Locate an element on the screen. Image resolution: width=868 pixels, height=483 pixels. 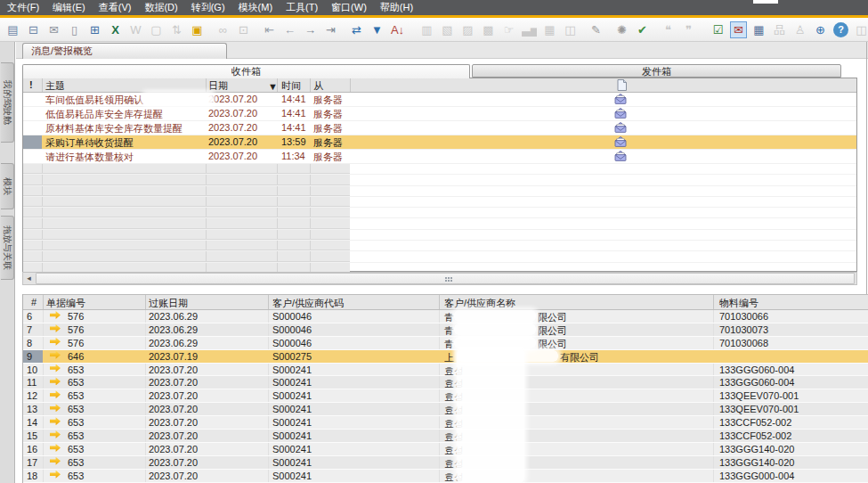
scrollbar-thumb is located at coordinates (445, 278).